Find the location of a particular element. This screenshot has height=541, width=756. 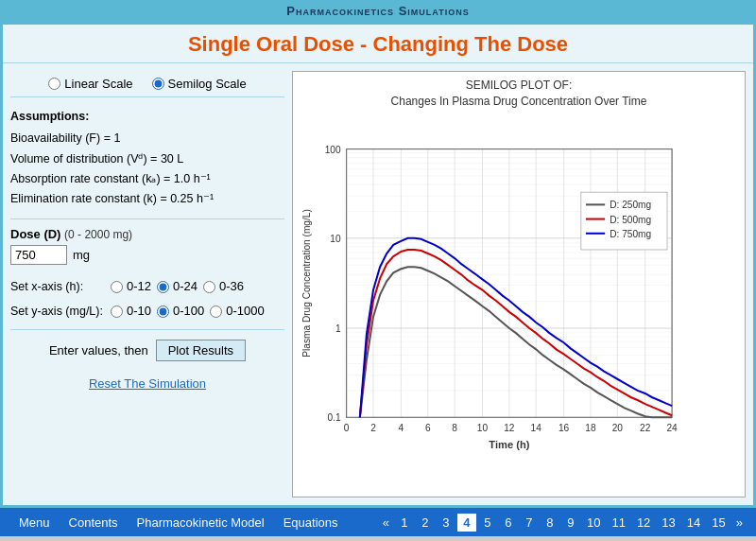

elimination-text: Elimination rate constant (k) = 0.25 h⁻¹ is located at coordinates (147, 199).